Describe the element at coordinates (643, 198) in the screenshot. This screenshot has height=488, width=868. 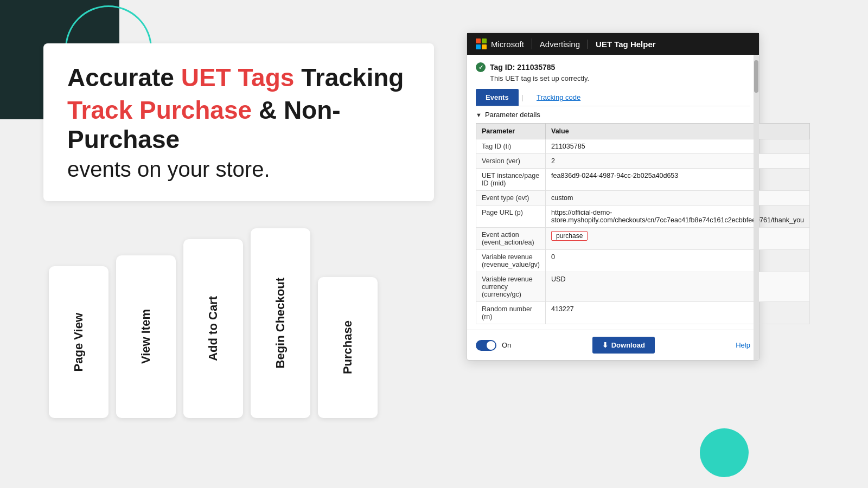
I see `table-row: Event type (evt)custom` at that location.